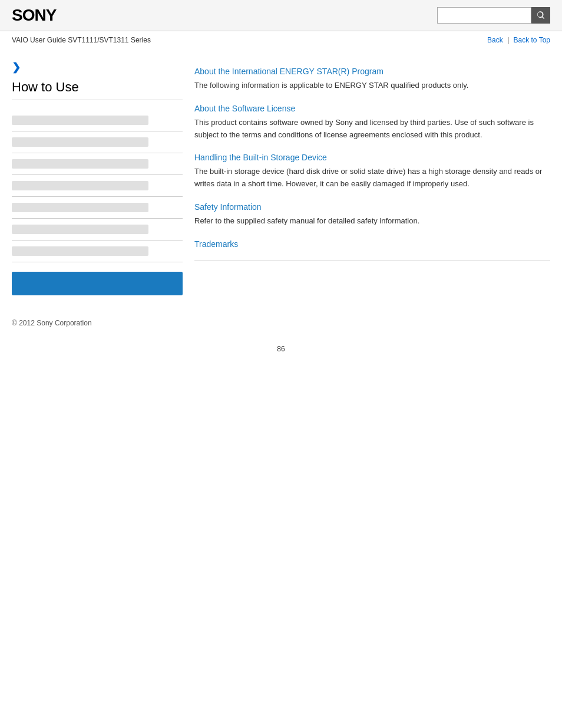  What do you see at coordinates (372, 244) in the screenshot?
I see `section-trademarks: Trademarks` at bounding box center [372, 244].